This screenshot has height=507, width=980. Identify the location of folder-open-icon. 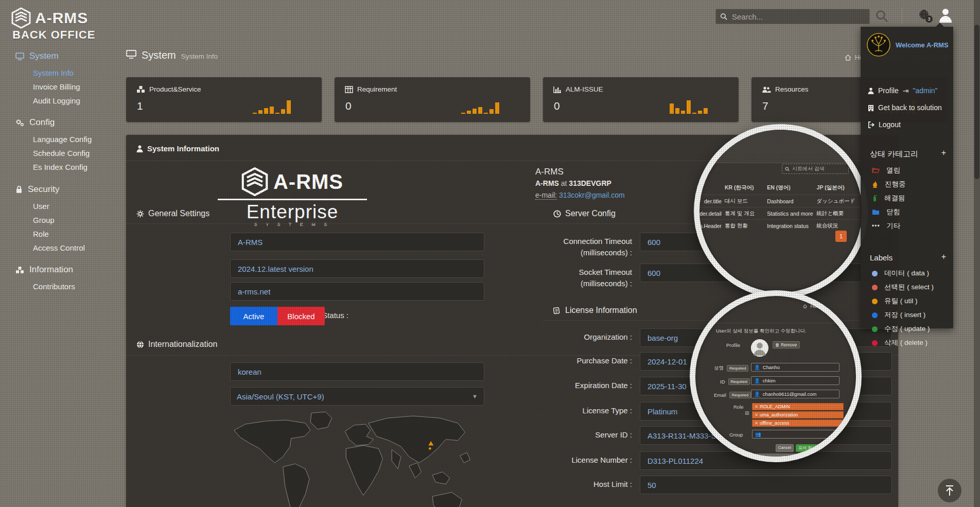
(876, 170).